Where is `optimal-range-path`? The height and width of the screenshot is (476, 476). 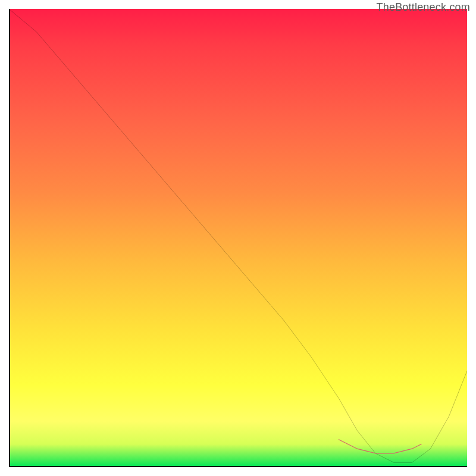
optimal-range-path is located at coordinates (380, 446).